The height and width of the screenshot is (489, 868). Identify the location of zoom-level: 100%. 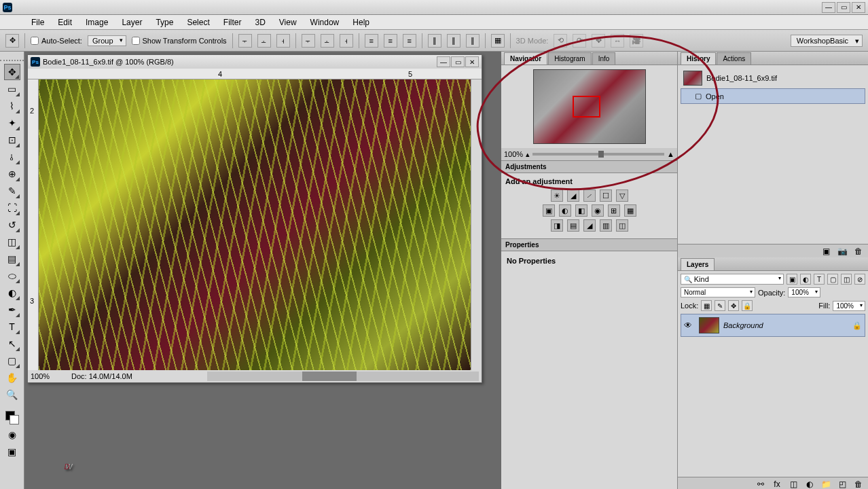
(48, 376).